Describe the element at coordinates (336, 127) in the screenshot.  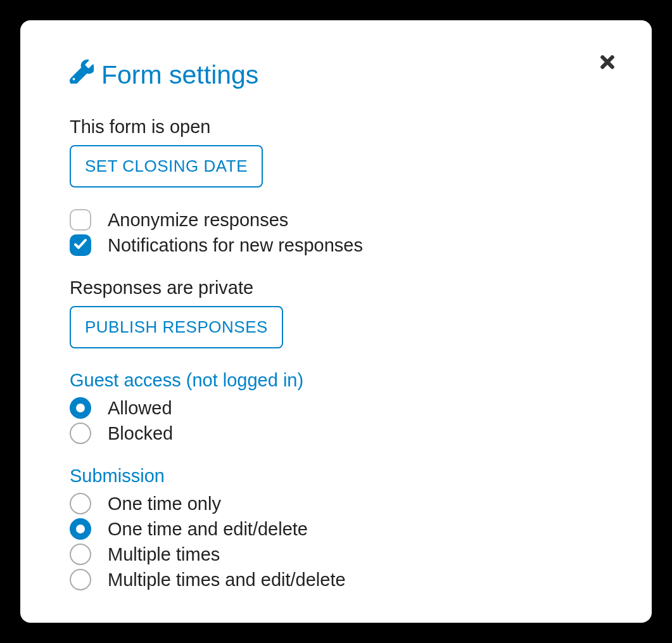
I see `form-open-status: This form is open` at that location.